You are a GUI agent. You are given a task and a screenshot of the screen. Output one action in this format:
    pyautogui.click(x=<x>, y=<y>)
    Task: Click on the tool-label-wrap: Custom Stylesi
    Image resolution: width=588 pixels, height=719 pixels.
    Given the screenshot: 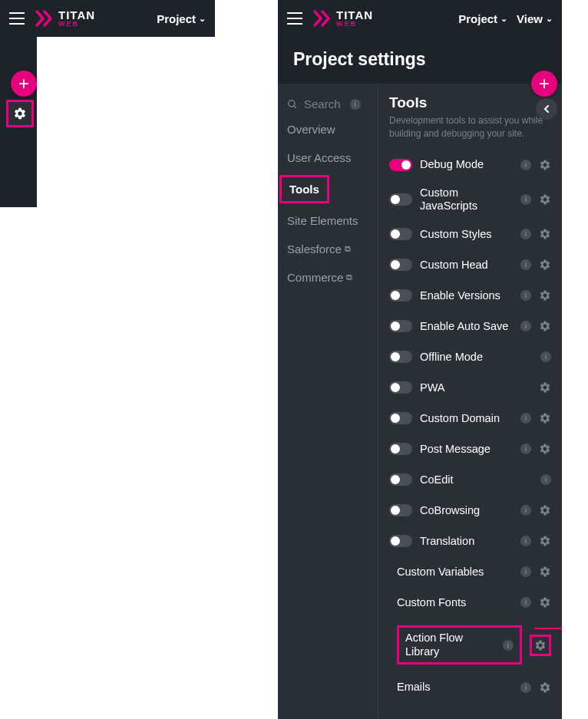 What is the action you would take?
    pyautogui.click(x=476, y=235)
    